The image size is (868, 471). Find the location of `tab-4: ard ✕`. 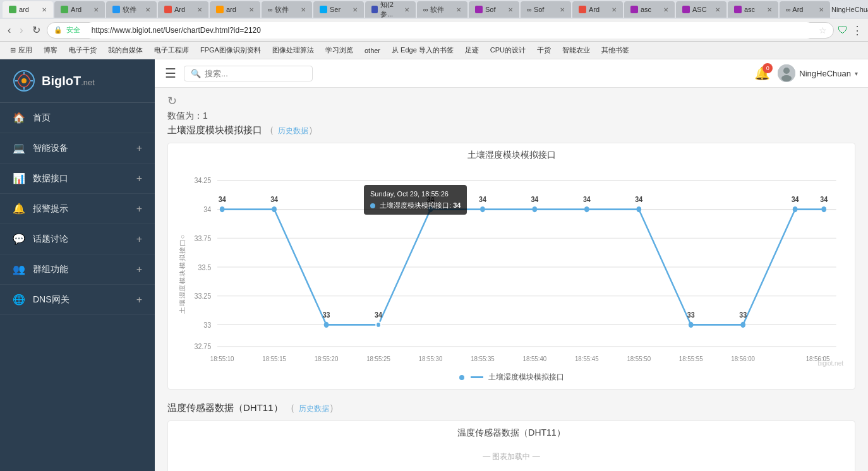

tab-4: ard ✕ is located at coordinates (235, 9).